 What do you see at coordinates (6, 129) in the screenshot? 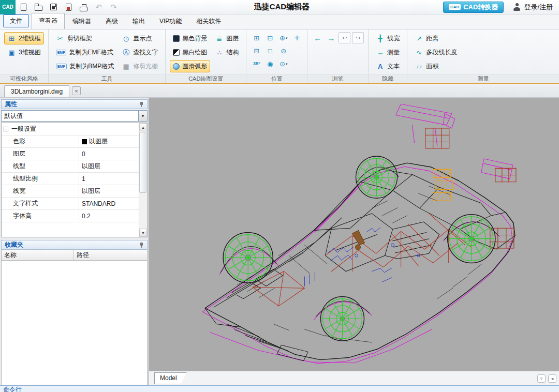
I see `collapse-icon` at bounding box center [6, 129].